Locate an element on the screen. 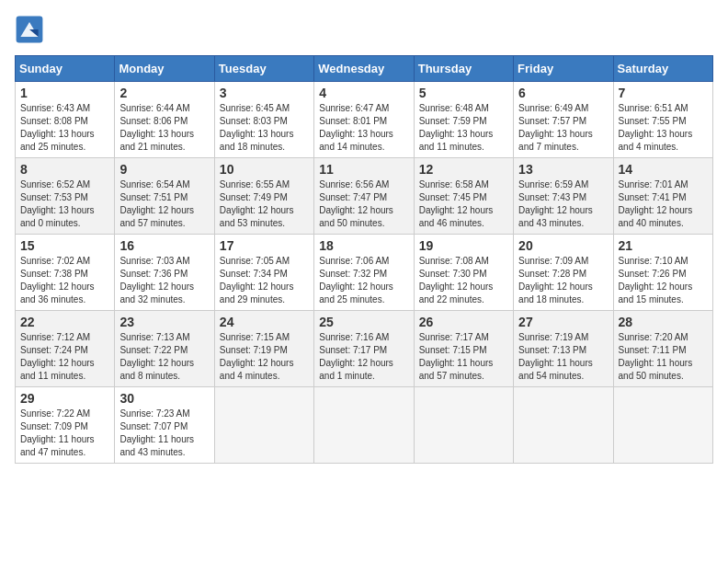  day-info: Sunrise: 6:48 AM Sunset: 7:59 PM Dayligh… is located at coordinates (463, 128).